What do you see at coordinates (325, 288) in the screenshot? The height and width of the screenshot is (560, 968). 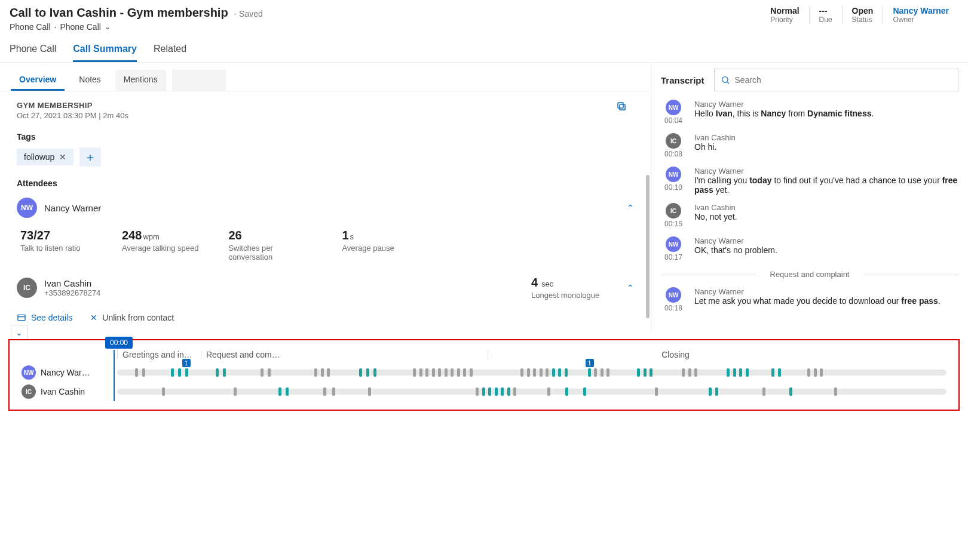 I see `attendee-row-ivan: IC Ivan Cashin +353892678274 4 sec Longe…` at bounding box center [325, 288].